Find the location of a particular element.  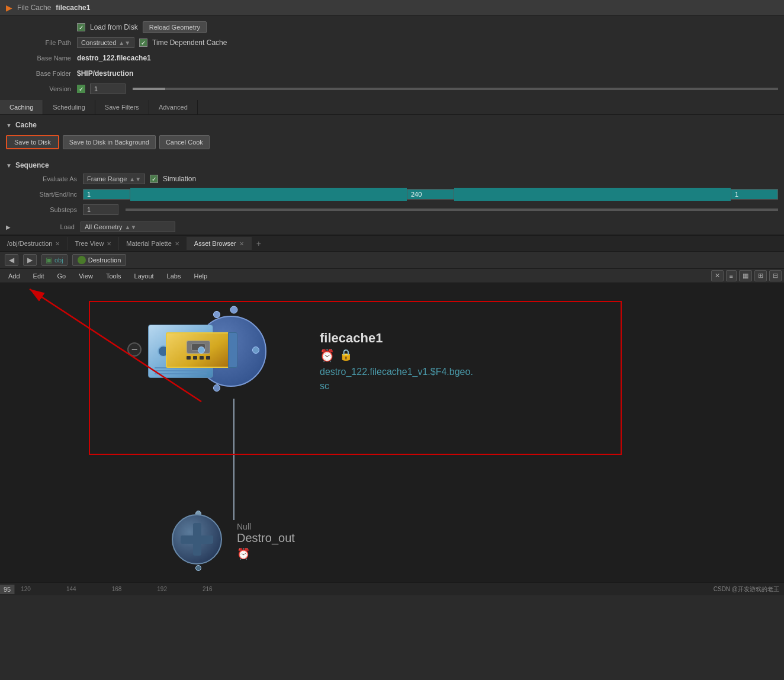

obj-destruction-tab-close: ✕ is located at coordinates (57, 244).